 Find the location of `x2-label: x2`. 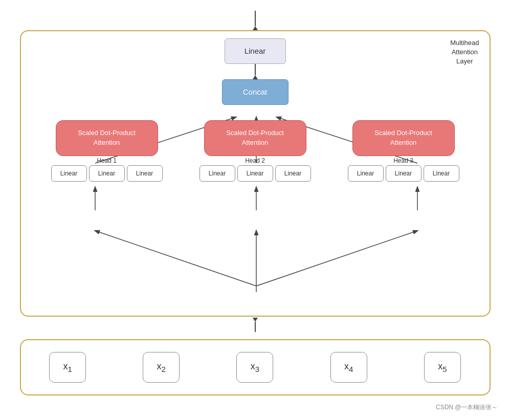

x2-label: x2 is located at coordinates (162, 367).